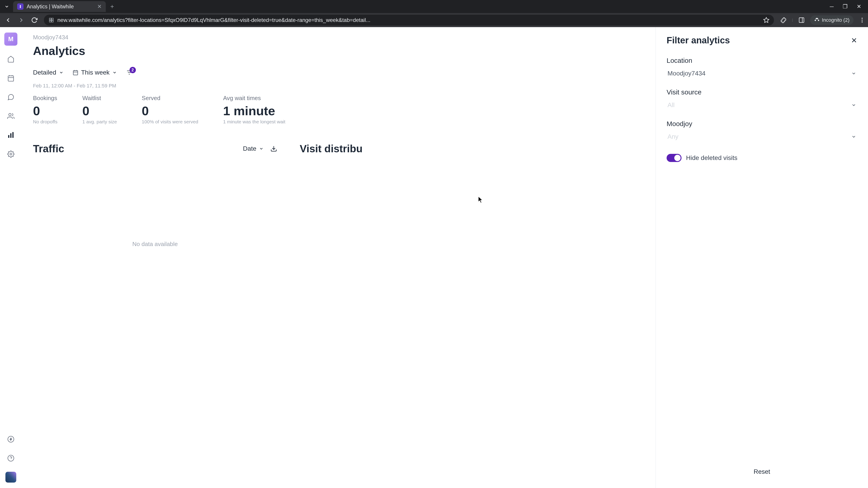  Describe the element at coordinates (112, 7) in the screenshot. I see `new-tab-button: +` at that location.